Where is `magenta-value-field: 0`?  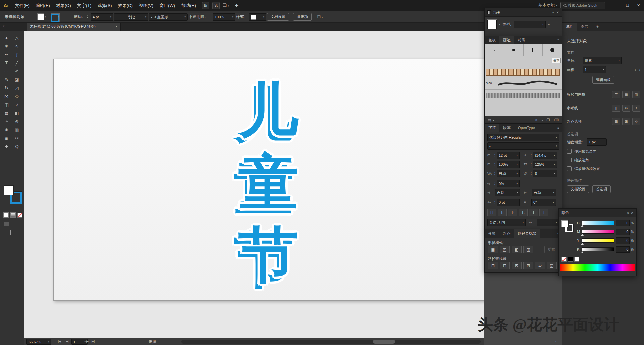 magenta-value-field: 0 is located at coordinates (623, 232).